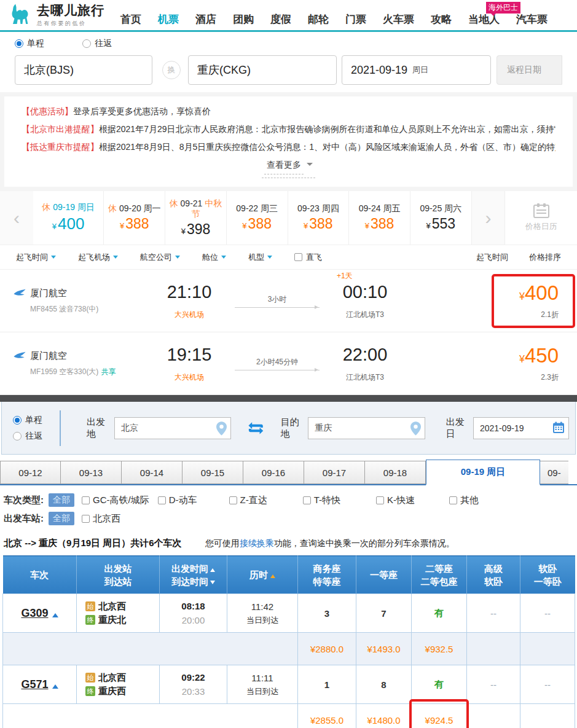 Image resolution: width=577 pixels, height=728 pixels. Describe the element at coordinates (178, 500) in the screenshot. I see `type-d-option: D-动车` at that location.